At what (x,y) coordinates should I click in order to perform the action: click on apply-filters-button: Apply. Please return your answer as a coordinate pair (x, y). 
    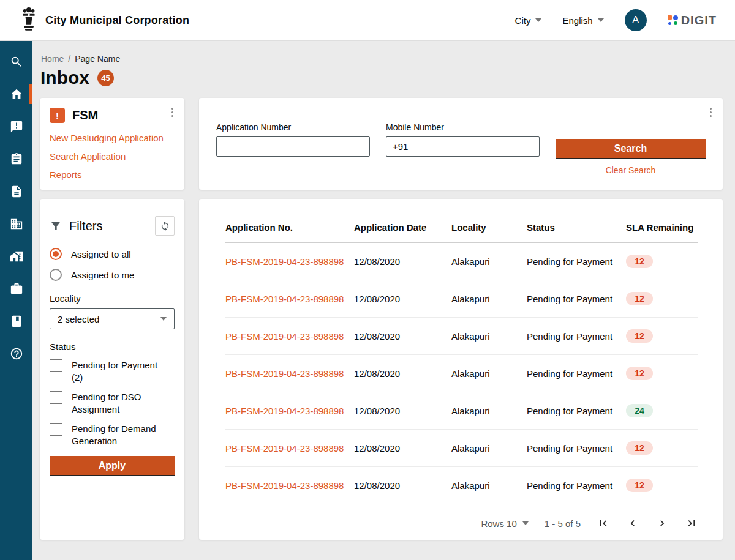
    Looking at the image, I should click on (112, 465).